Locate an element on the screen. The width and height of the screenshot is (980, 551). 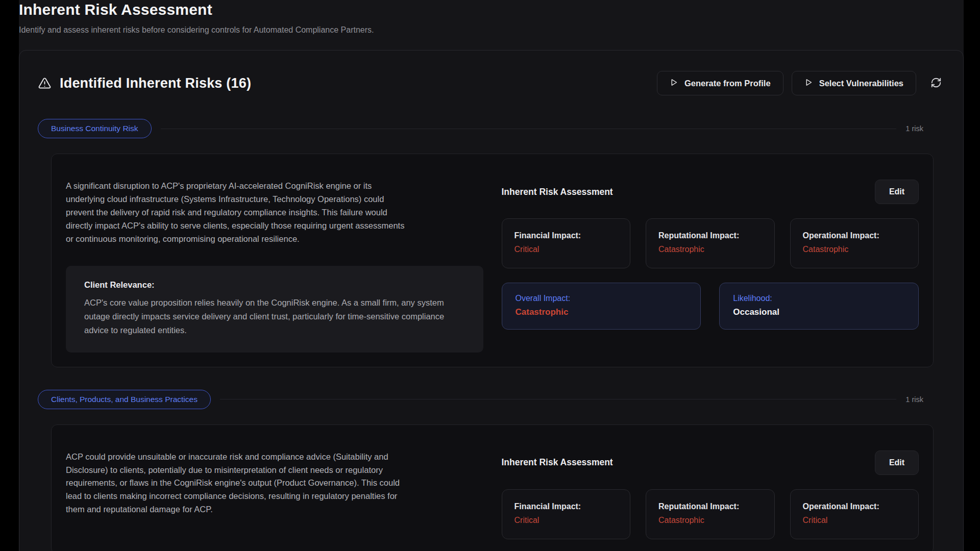
page-subtitle: Identify and assess inherent risks befor… is located at coordinates (491, 30).